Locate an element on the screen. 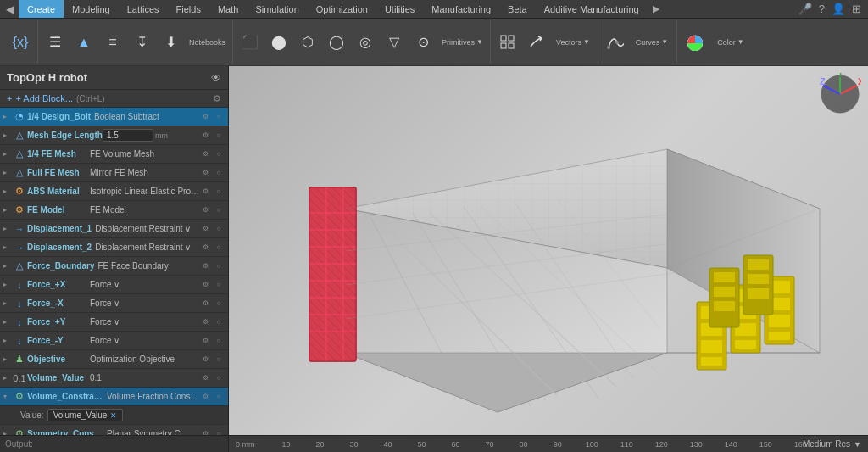  list-item-objective: ▸♟ObjectiveOptimization Objective⚙○ is located at coordinates (114, 360).